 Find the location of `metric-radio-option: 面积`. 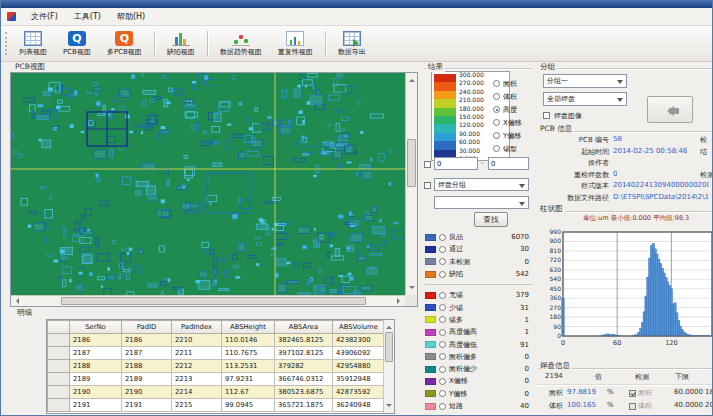

metric-radio-option: 面积 is located at coordinates (508, 84).